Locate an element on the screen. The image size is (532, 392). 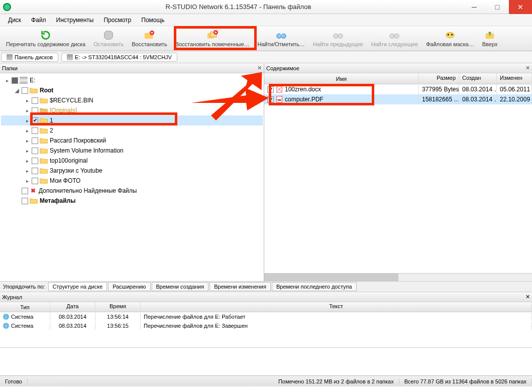
file-row: computer.PDF158182665 …08.03.2014 …22.10… is located at coordinates (398, 99).